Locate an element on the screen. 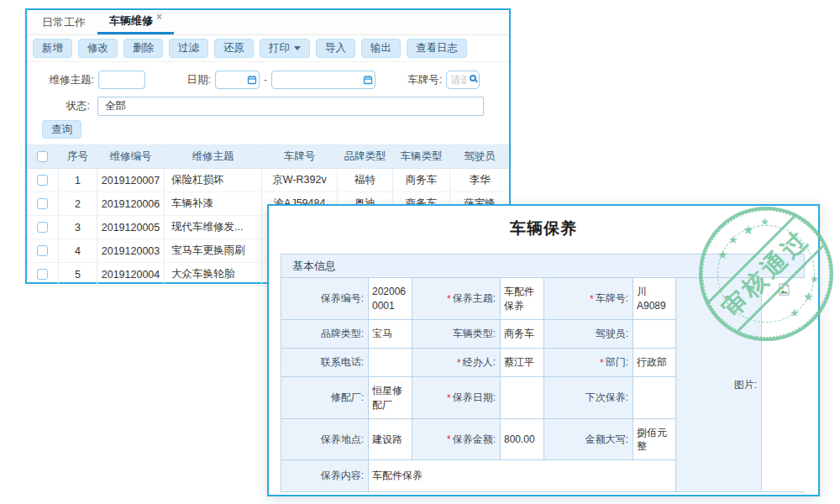 The height and width of the screenshot is (504, 840). field-label-brand: 品牌类型: is located at coordinates (325, 334).